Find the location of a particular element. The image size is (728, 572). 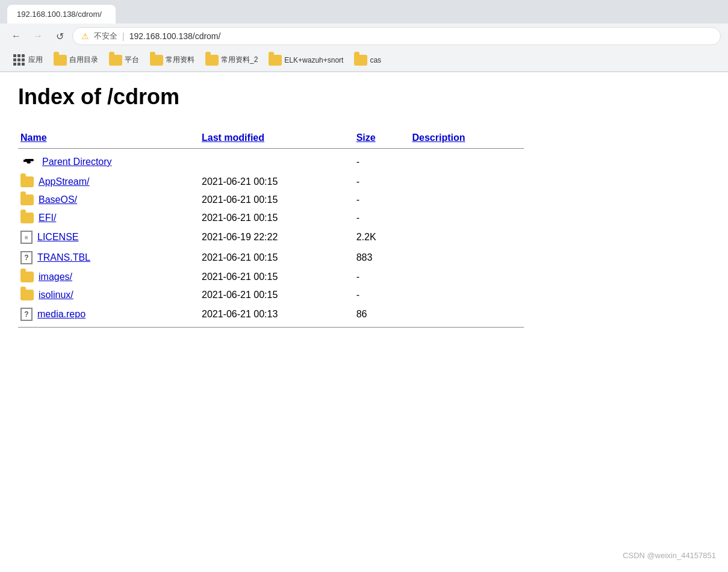

size-cell: 883 is located at coordinates (382, 258).